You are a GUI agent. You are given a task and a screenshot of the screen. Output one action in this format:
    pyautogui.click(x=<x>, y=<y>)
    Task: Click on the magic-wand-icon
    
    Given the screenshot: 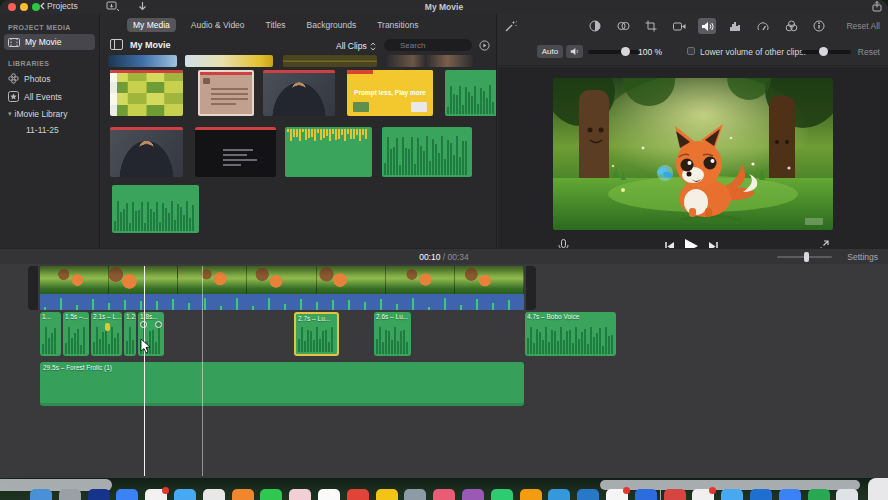 What is the action you would take?
    pyautogui.click(x=510, y=26)
    